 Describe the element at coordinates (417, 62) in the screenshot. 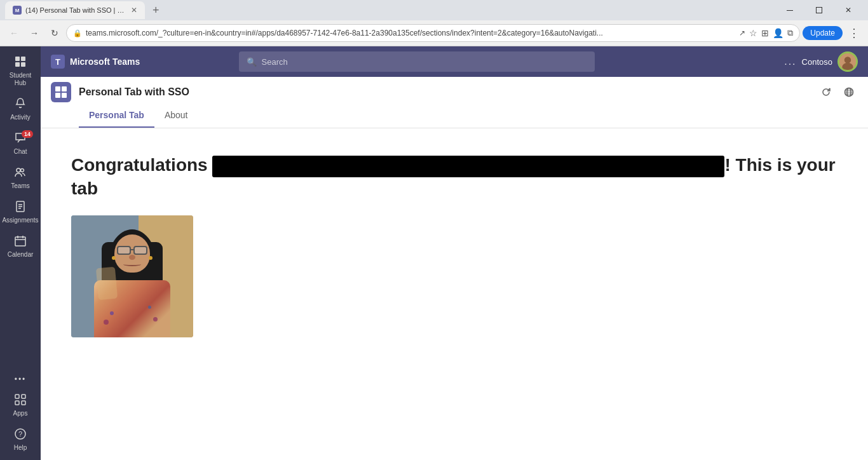

I see `search-bar: 🔍 Search` at that location.